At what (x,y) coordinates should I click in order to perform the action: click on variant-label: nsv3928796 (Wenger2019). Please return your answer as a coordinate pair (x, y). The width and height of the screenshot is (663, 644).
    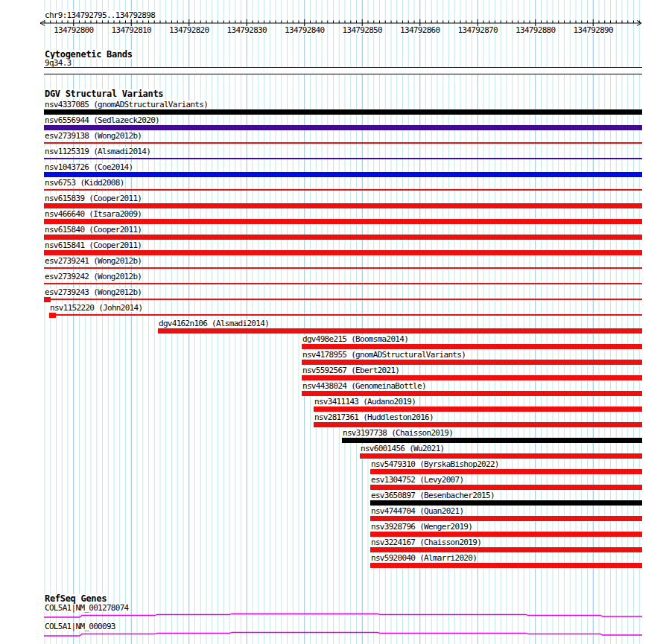
    Looking at the image, I should click on (422, 527).